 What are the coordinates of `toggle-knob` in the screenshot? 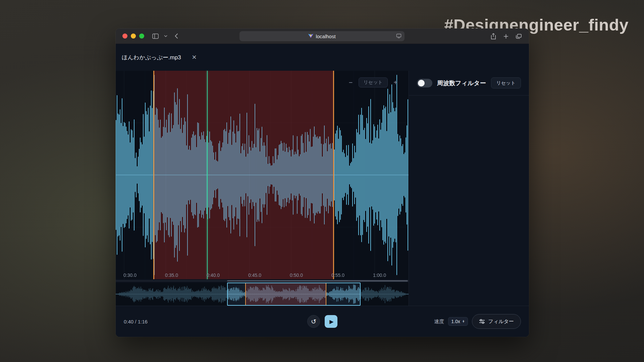 It's located at (421, 83).